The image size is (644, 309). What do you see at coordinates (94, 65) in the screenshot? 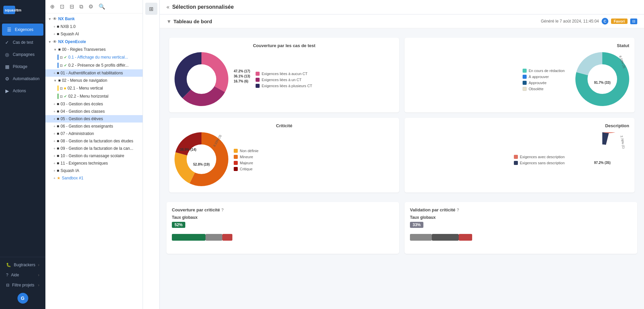
I see `tree-item-r02-sub: ⊡ ✔ 0.2 - Présence de 5 profils différ..…` at bounding box center [94, 65].